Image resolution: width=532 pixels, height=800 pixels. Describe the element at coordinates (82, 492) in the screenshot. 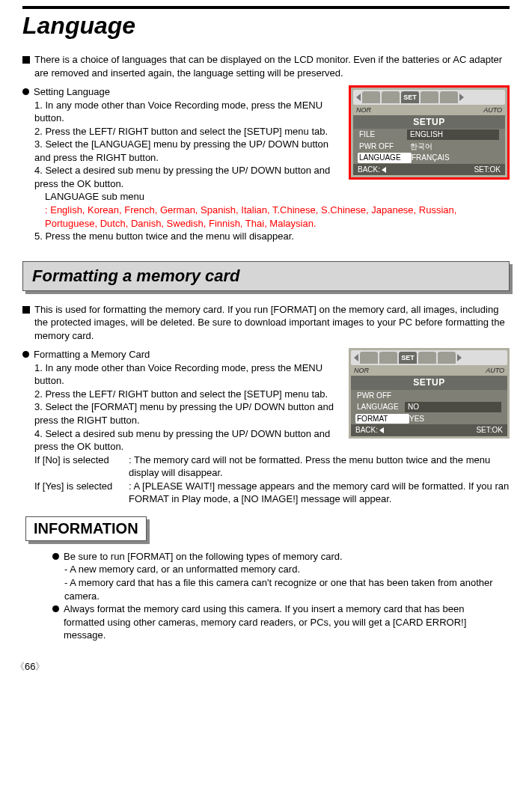

I see `if-yes-label: If [Yes] is selected` at that location.